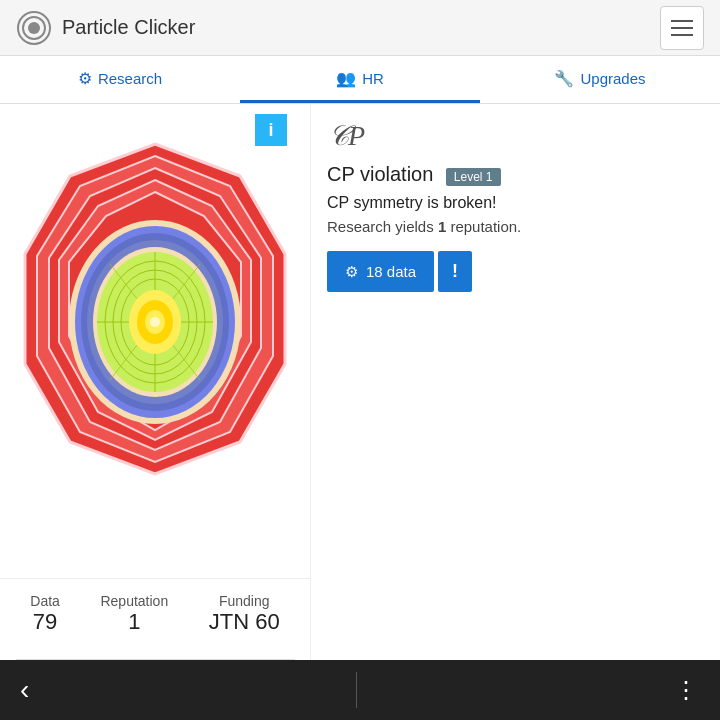  What do you see at coordinates (360, 28) in the screenshot?
I see `app-bar: Particle Clicker` at bounding box center [360, 28].